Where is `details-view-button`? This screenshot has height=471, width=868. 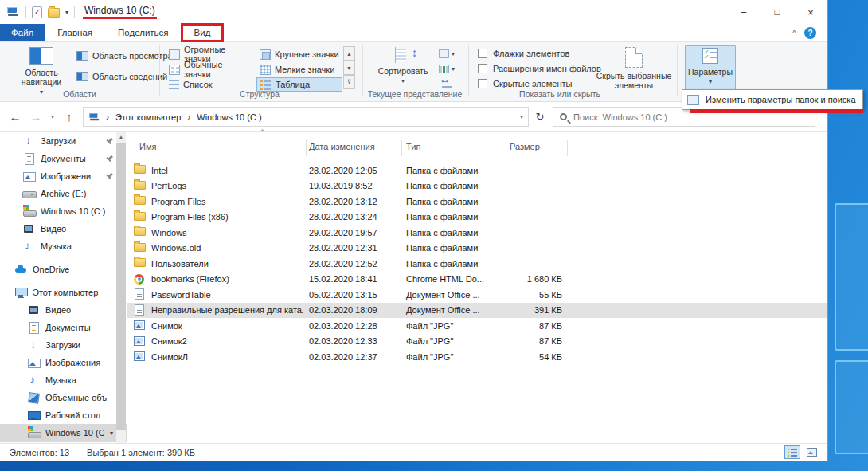
details-view-button is located at coordinates (792, 453).